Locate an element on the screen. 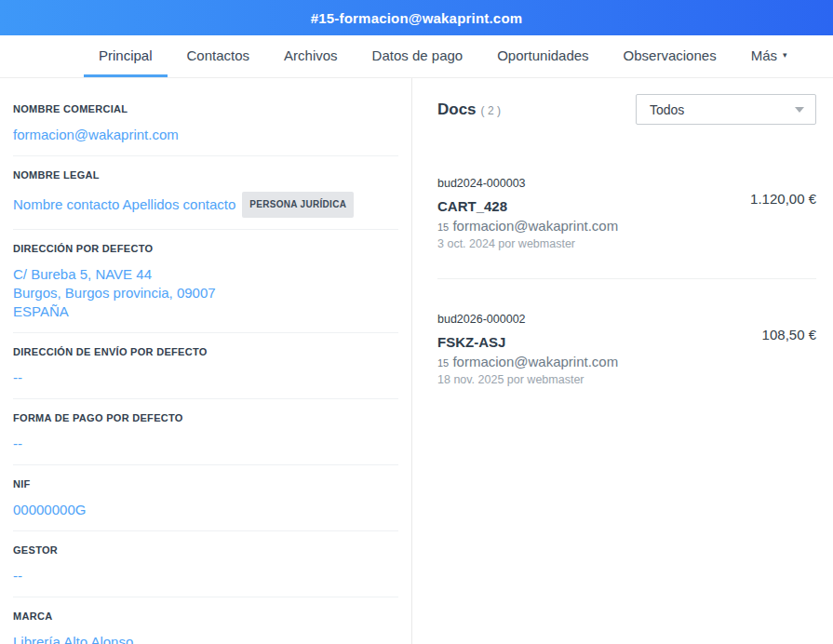 The image size is (833, 644). field-nombre-comercial: NOMBRE COMERCIAL formacion@wakaprint.com is located at coordinates (206, 123).